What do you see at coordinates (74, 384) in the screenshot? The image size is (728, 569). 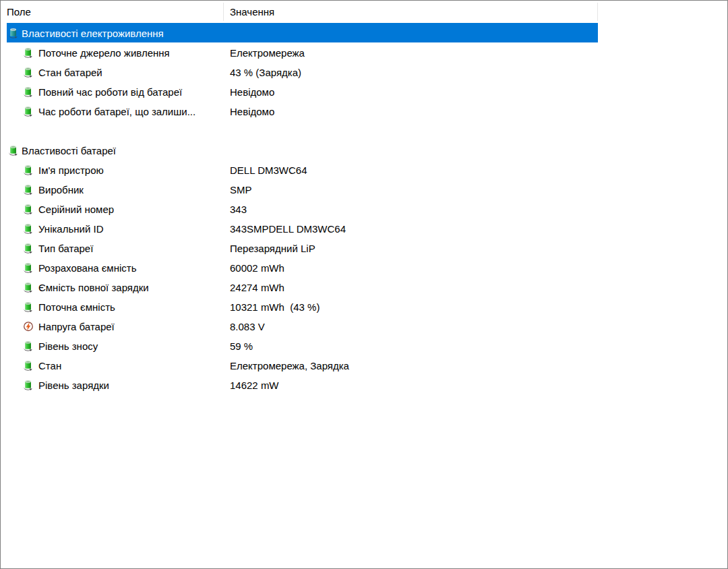 I see `field-cell: Рівень зарядки` at bounding box center [74, 384].